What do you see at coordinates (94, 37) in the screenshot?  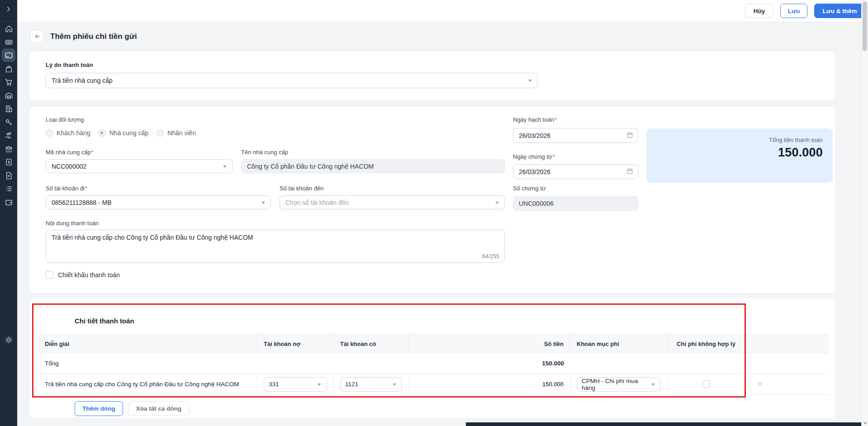 I see `page-title: Thêm phiếu chi tiền gửi` at bounding box center [94, 37].